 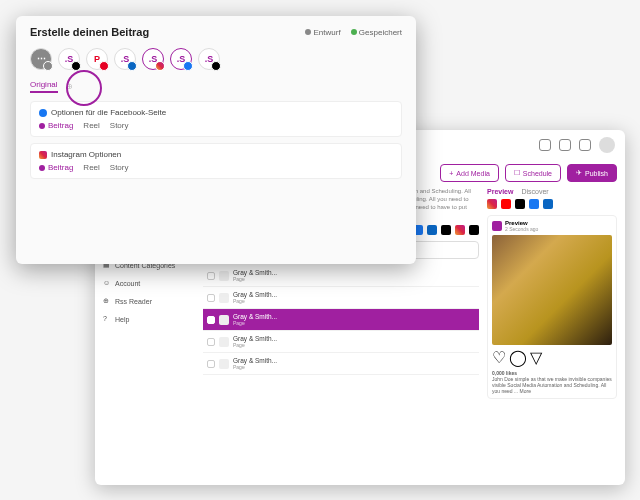 I want to click on tab-original: Original, so click(x=44, y=86).